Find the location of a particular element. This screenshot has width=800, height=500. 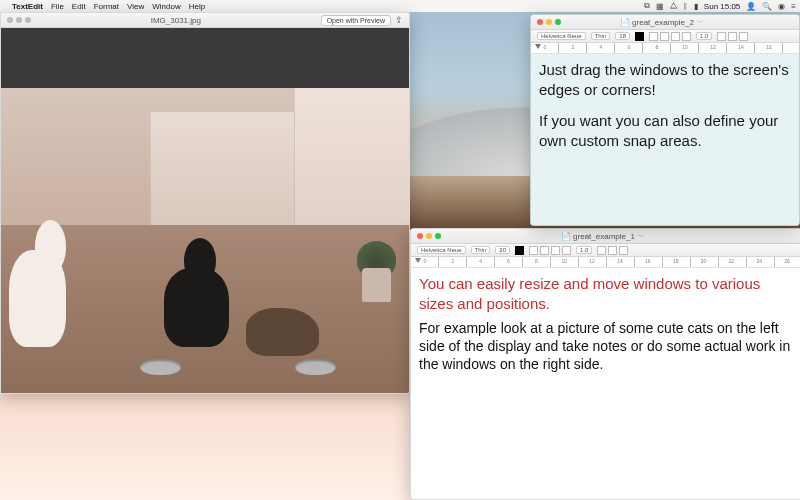

ruler-tick-label: 8 is located at coordinates (657, 47).